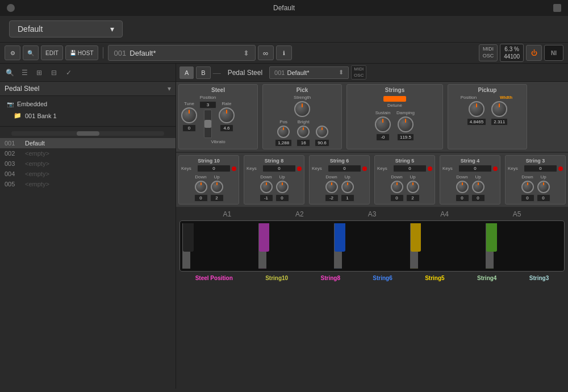 Image resolution: width=568 pixels, height=392 pixels. Describe the element at coordinates (534, 53) in the screenshot. I see `power-button: ⏻` at that location.